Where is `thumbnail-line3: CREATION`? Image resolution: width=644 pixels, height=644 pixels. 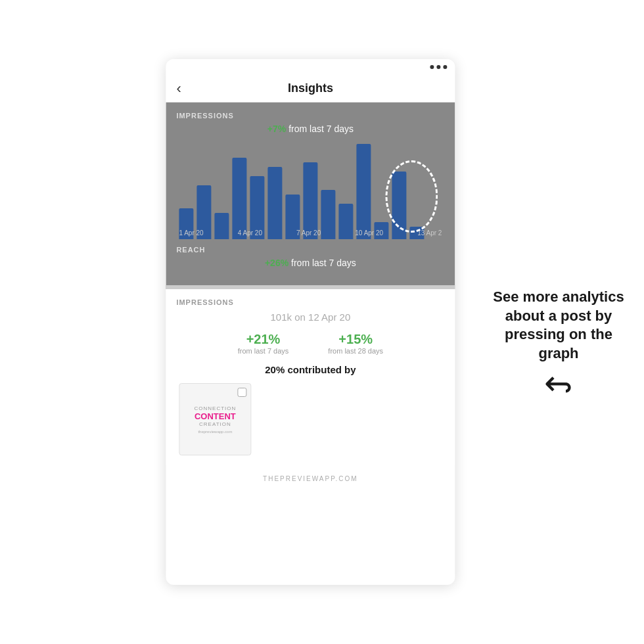 thumbnail-line3: CREATION is located at coordinates (216, 425).